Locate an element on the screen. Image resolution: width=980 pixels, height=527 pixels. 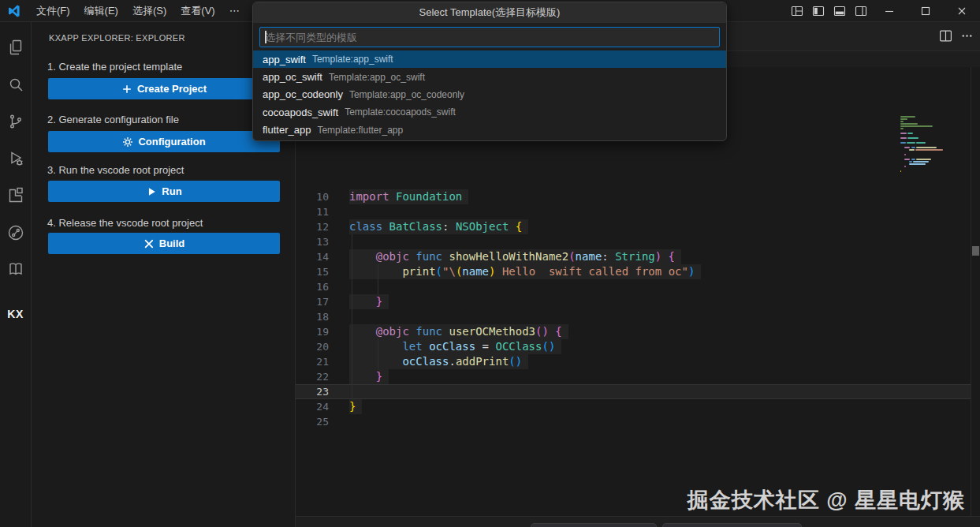
code-line-12: 12class BatClass: NSObject { is located at coordinates (633, 227).